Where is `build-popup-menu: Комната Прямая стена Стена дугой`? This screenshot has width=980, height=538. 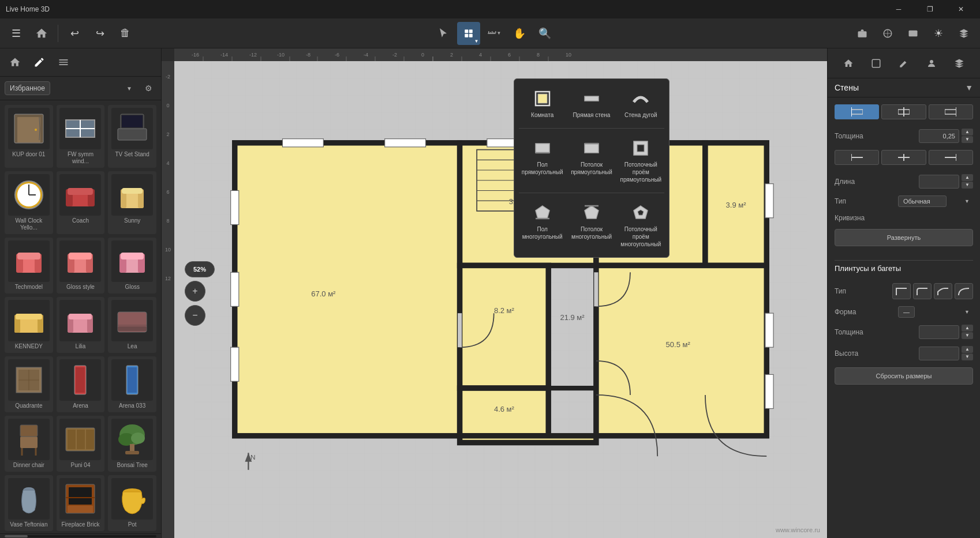 build-popup-menu: Комната Прямая стена Стена дугой is located at coordinates (592, 168).